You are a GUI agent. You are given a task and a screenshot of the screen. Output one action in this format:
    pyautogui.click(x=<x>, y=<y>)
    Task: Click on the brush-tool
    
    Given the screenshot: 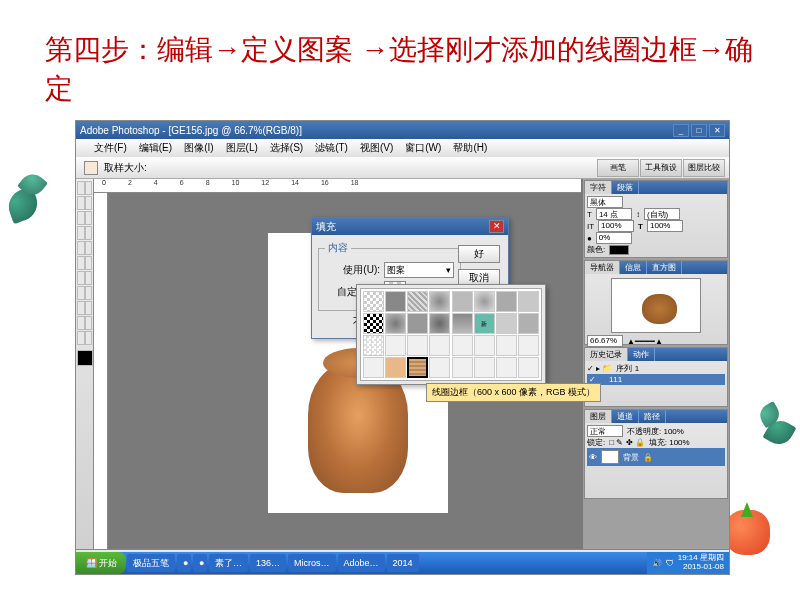 What is the action you would take?
    pyautogui.click(x=89, y=233)
    